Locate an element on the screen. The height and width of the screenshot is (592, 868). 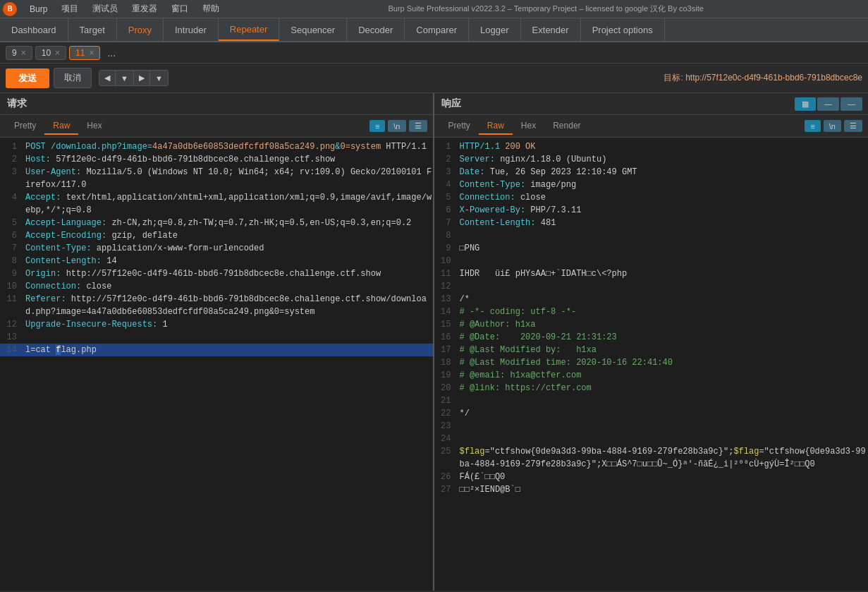
menu-burp: Burp is located at coordinates (38, 9).